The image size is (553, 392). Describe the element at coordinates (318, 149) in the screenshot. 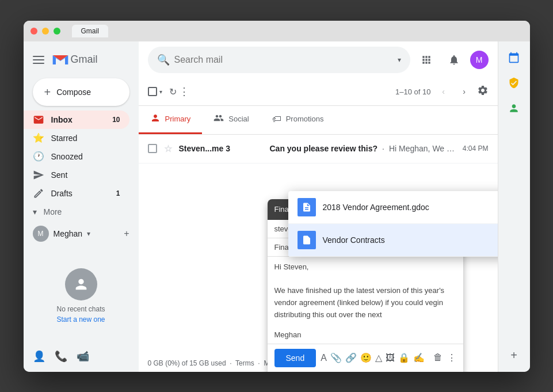

I see `table-row: ☆ Steven...me 3 Can you please review th…` at that location.